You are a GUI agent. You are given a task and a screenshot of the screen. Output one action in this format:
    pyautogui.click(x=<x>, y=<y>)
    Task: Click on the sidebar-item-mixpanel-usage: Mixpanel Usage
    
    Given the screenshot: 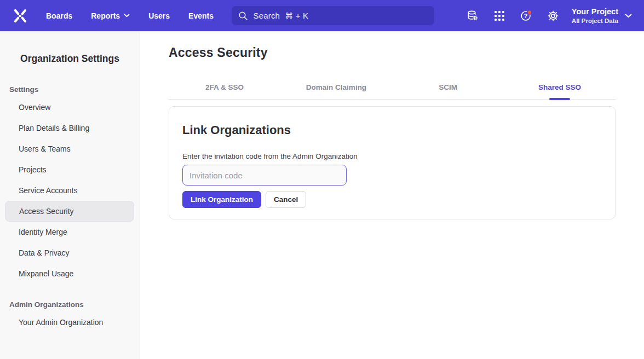 What is the action you would take?
    pyautogui.click(x=70, y=274)
    